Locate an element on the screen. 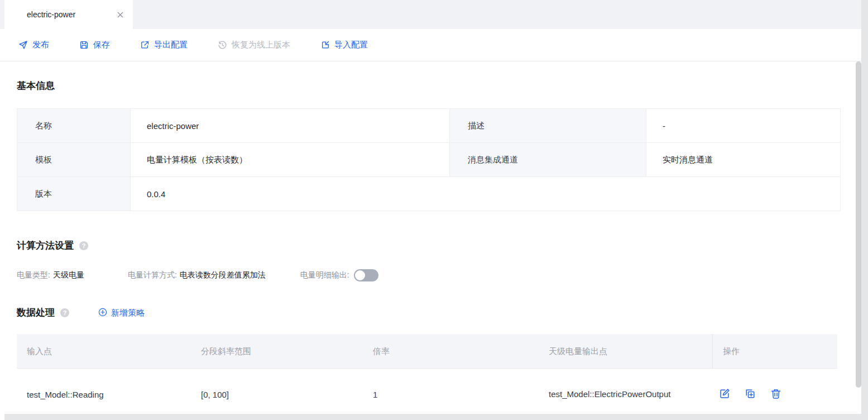 The height and width of the screenshot is (420, 868). col-slope-range: 分段斜率范围 is located at coordinates (277, 352).